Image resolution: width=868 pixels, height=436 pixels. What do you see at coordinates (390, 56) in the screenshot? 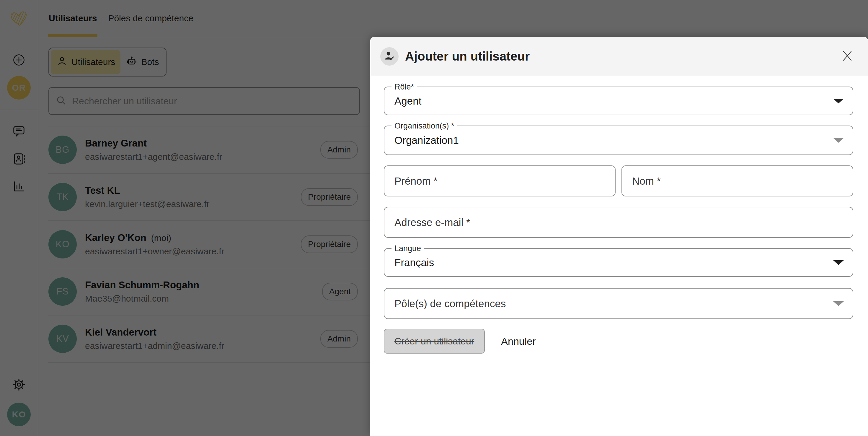
I see `modal-icon-circle` at bounding box center [390, 56].